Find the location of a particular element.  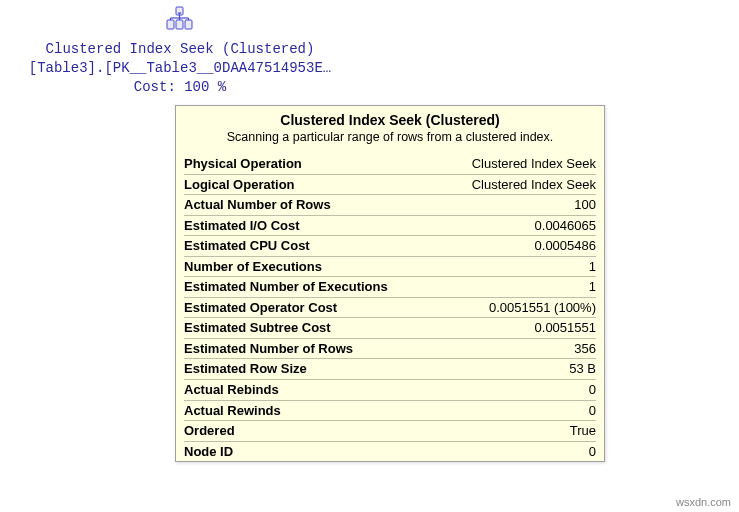

property-row: Logical OperationClustered Index Seek is located at coordinates (390, 186).